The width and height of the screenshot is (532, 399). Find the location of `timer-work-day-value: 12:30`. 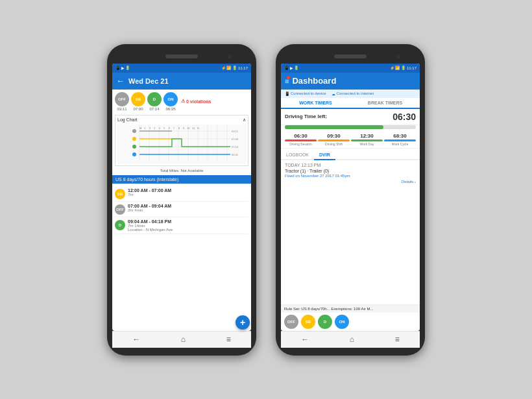

timer-work-day-value: 12:30 is located at coordinates (367, 136).